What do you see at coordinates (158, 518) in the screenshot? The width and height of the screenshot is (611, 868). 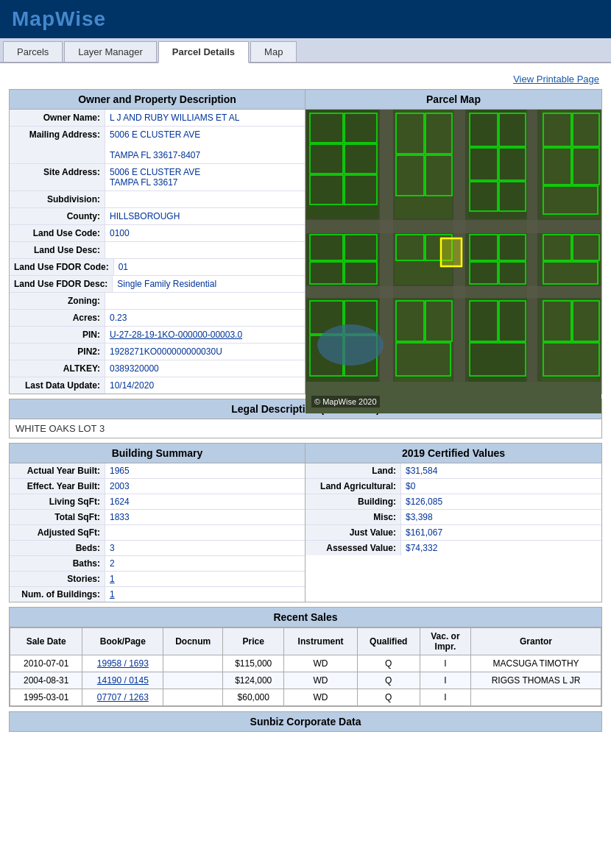 I see `total-sqft-row: Total SqFt: 1833` at bounding box center [158, 518].